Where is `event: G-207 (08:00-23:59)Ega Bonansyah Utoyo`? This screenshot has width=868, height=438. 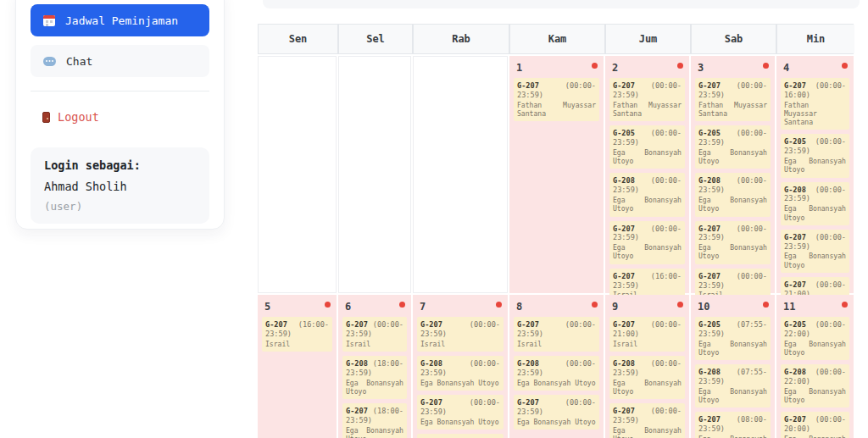 event: G-207 (08:00-23:59)Ega Bonansyah Utoyo is located at coordinates (732, 425).